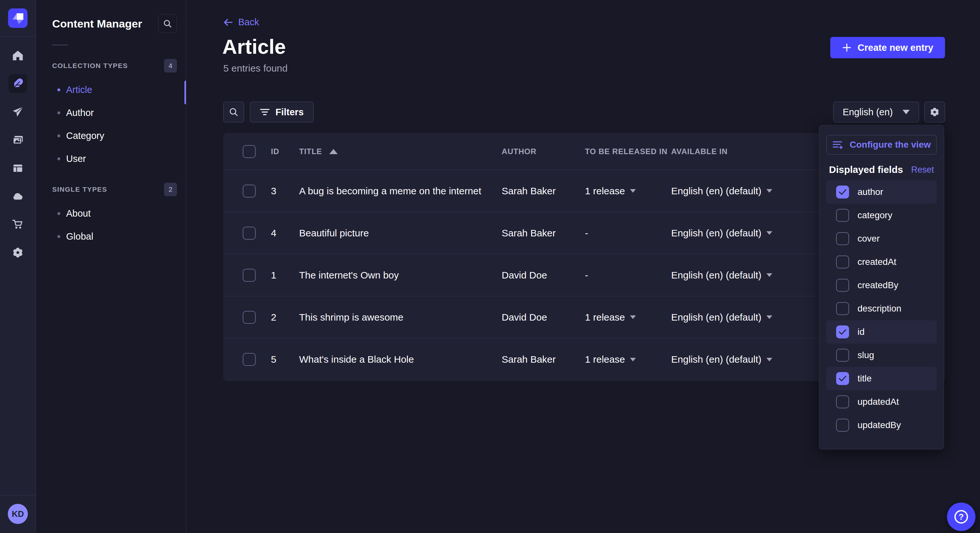  What do you see at coordinates (111, 214) in the screenshot?
I see `subnav-item-about: About` at bounding box center [111, 214].